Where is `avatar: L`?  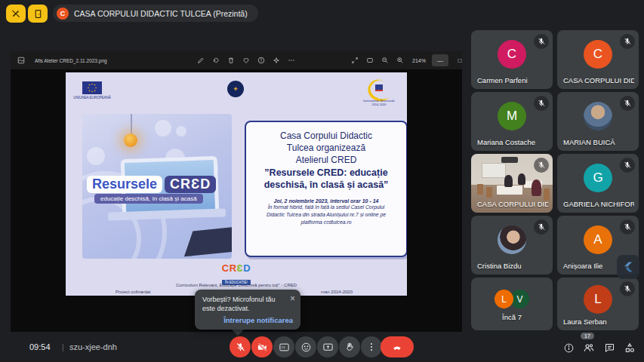 avatar: L is located at coordinates (598, 299).